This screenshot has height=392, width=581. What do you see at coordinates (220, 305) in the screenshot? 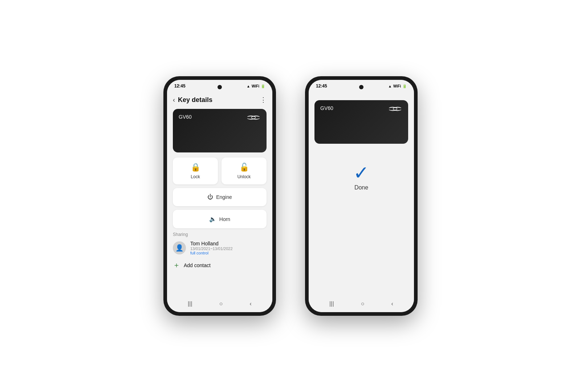
I see `bottom-nav-left: ||| ○ ‹` at bounding box center [220, 305].